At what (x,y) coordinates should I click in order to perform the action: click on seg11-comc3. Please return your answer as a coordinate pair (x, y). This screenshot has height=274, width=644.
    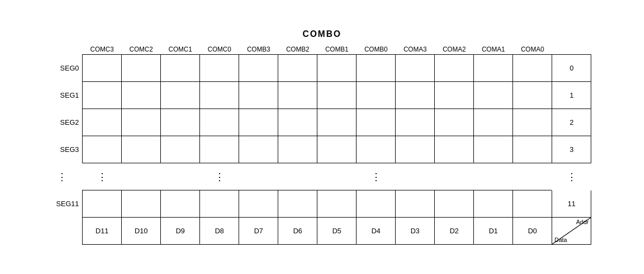
    Looking at the image, I should click on (102, 204).